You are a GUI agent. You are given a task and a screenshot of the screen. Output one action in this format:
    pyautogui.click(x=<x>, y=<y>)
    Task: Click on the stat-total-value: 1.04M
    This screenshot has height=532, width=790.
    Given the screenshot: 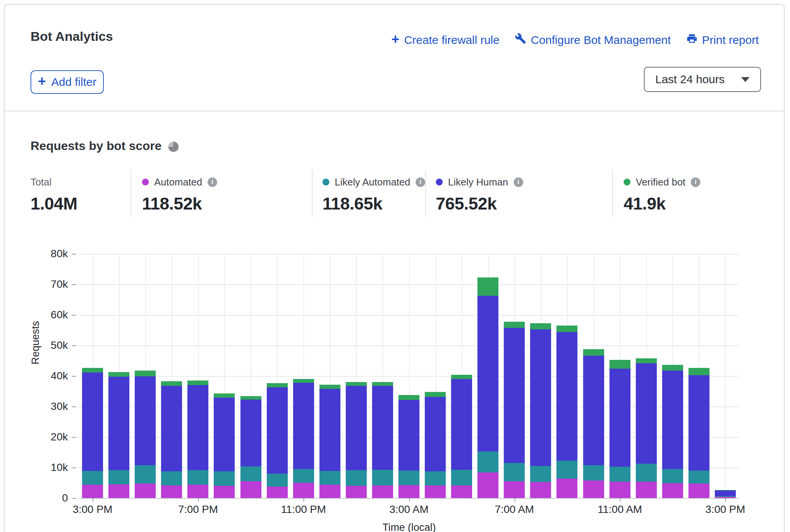 What is the action you would take?
    pyautogui.click(x=54, y=204)
    